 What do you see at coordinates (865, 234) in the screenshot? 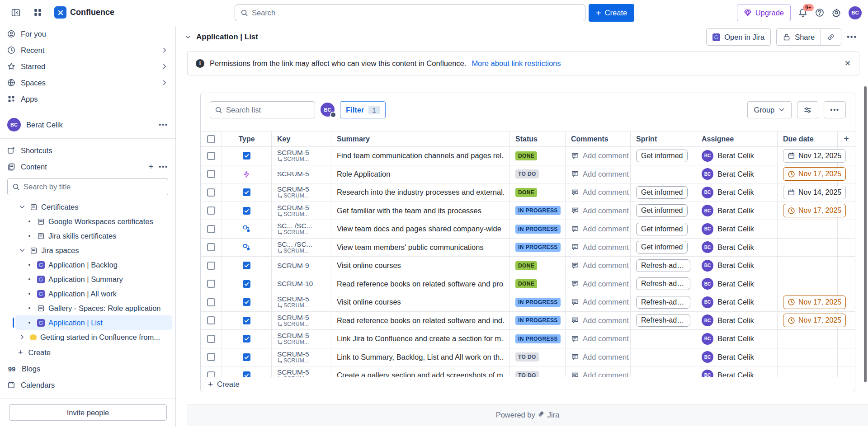
I see `page-scrollbar` at bounding box center [865, 234].